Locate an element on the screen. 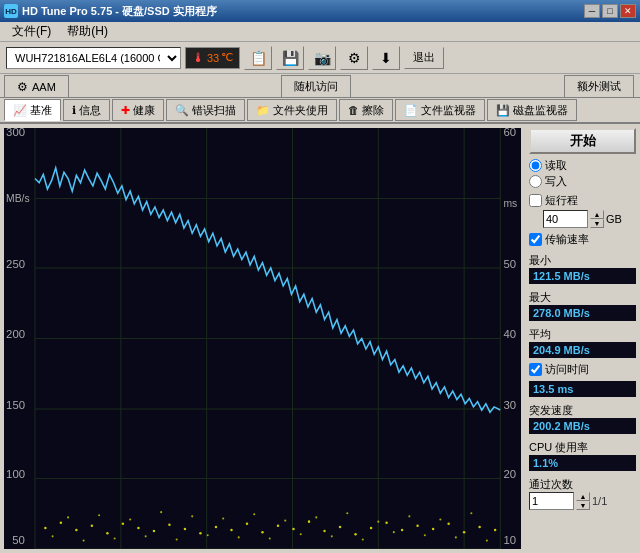  tab-disk-monitor-label: 磁盘监视器 is located at coordinates (540, 110).